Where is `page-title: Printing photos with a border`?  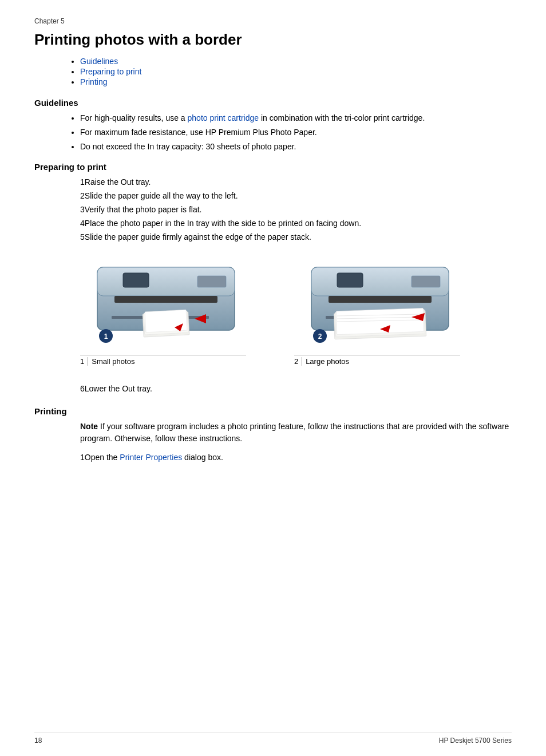 page-title: Printing photos with a border is located at coordinates (273, 40).